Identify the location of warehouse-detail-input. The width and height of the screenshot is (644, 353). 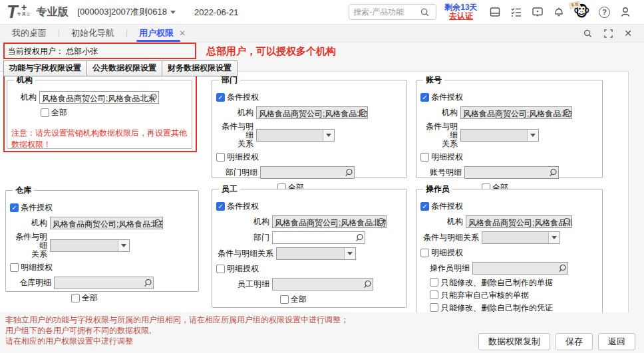
(104, 283).